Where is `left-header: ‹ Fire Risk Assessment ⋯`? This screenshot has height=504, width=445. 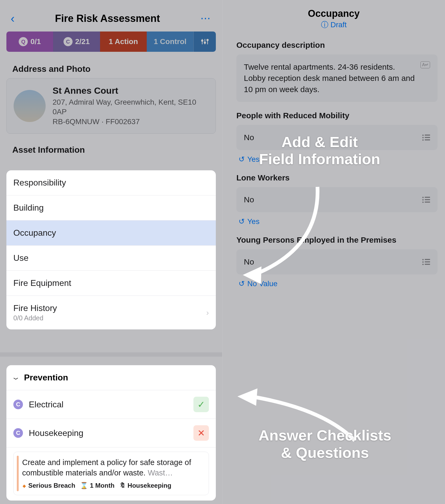
left-header: ‹ Fire Risk Assessment ⋯ is located at coordinates (111, 16).